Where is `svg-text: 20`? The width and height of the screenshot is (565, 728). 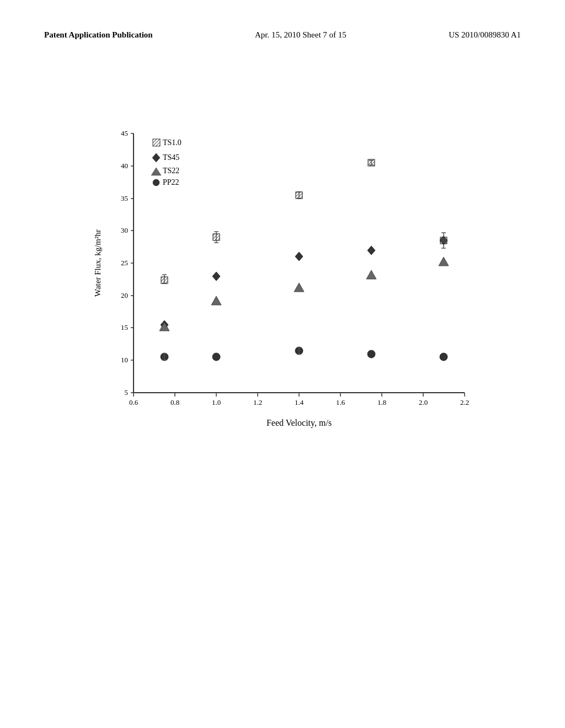
svg-text: 20 is located at coordinates (125, 296).